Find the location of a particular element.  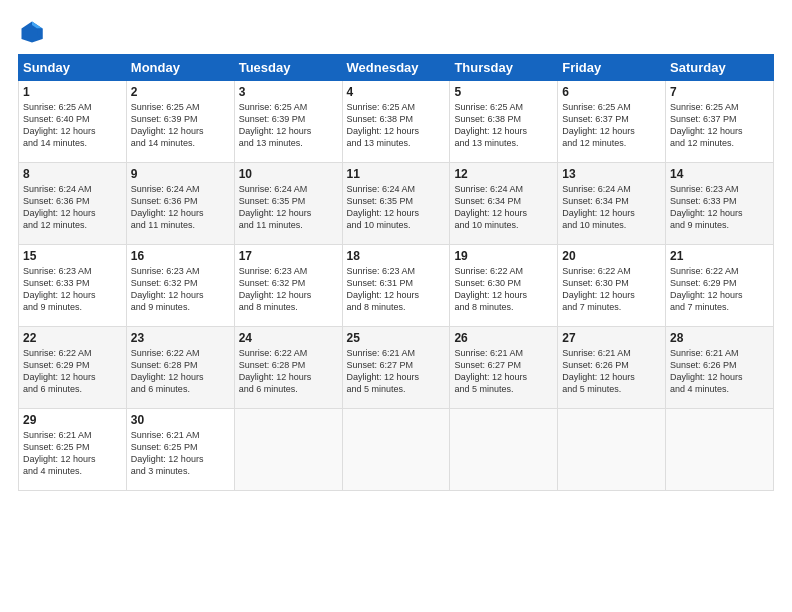

day-number: 20 is located at coordinates (612, 256).